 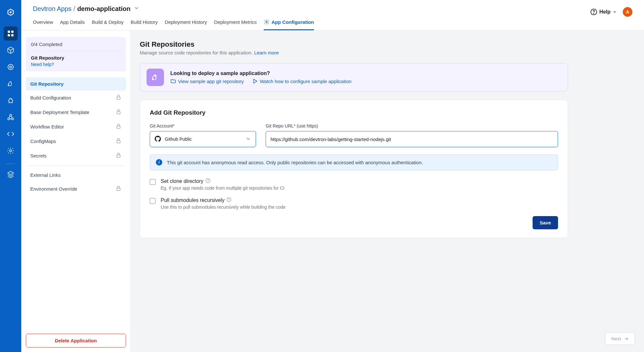 What do you see at coordinates (76, 64) in the screenshot?
I see `need-help-link: Need help?` at bounding box center [76, 64].